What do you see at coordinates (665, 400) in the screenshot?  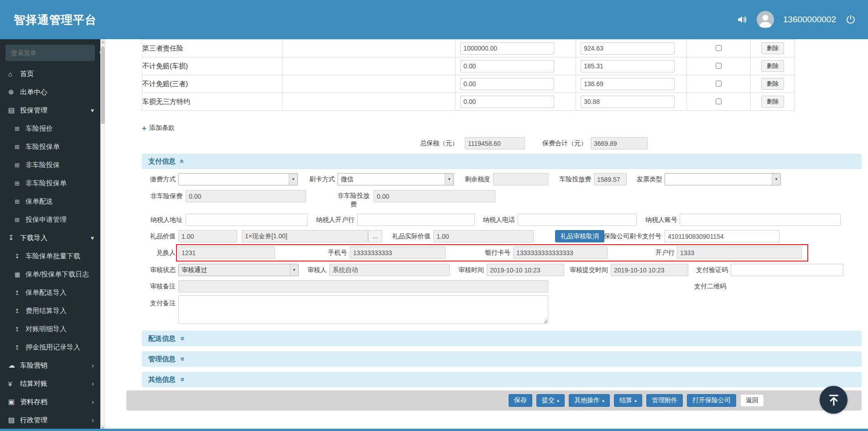 I see `manage-attachments-button: 管理附件` at bounding box center [665, 400].